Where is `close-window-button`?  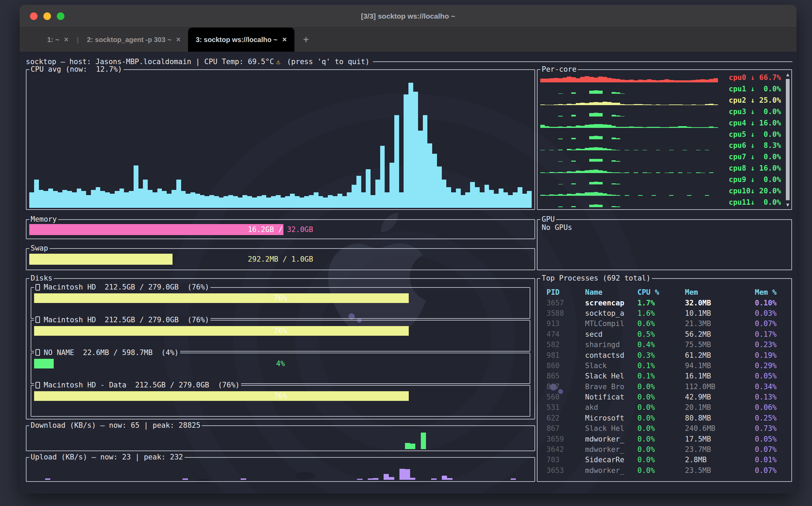
close-window-button is located at coordinates (34, 16).